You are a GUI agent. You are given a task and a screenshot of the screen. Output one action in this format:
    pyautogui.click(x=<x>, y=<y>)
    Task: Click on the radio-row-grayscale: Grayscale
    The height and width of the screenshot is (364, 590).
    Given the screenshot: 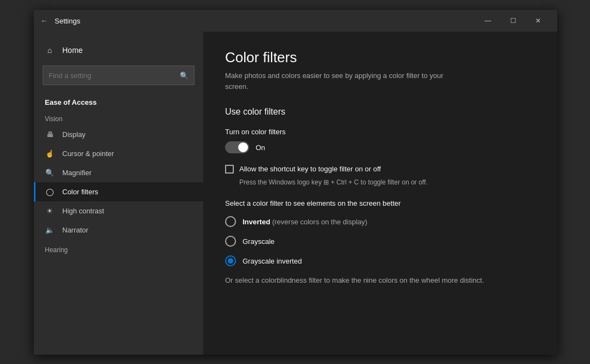 What is the action you would take?
    pyautogui.click(x=380, y=241)
    